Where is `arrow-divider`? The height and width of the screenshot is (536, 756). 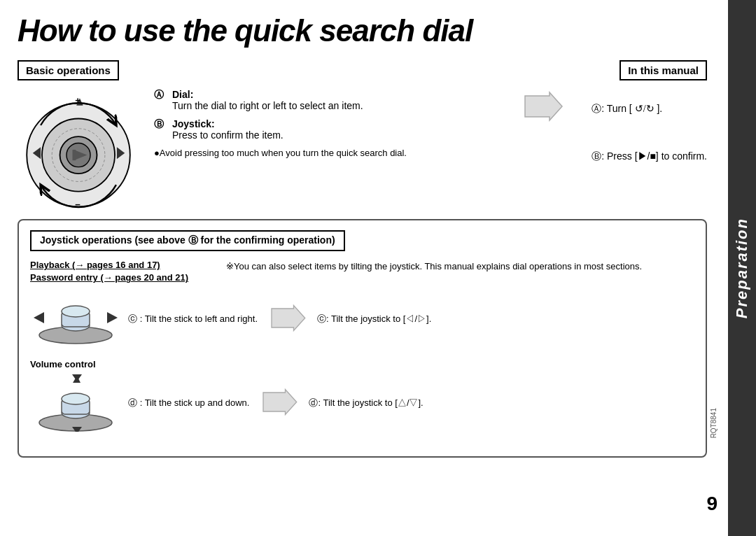
arrow-divider is located at coordinates (542, 106).